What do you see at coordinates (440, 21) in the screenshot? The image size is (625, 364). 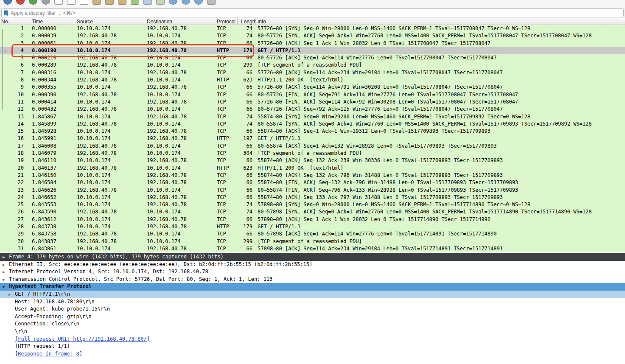 I see `column-header-info: Info` at bounding box center [440, 21].